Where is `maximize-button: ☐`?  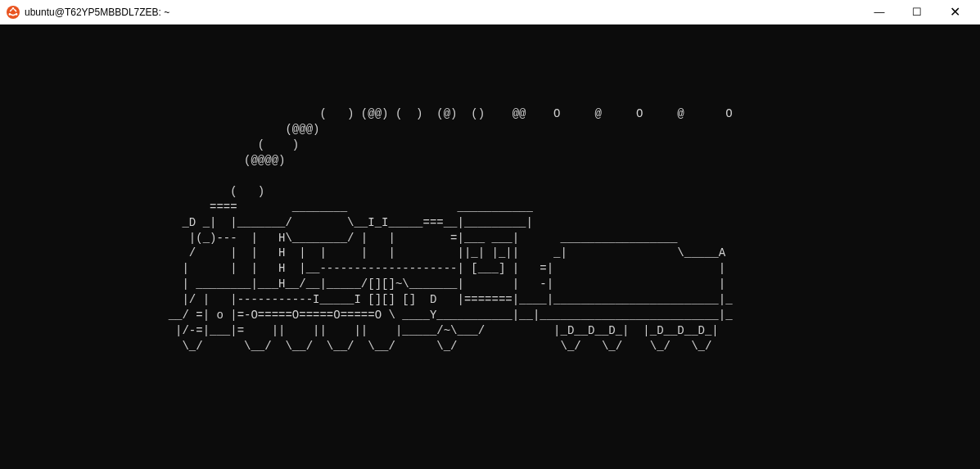 maximize-button: ☐ is located at coordinates (917, 12).